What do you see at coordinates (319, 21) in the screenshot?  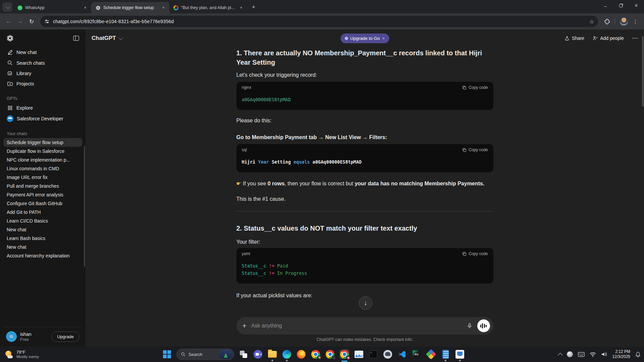 I see `address-bar: chatgpt.com/c/692fc8be-e104-8321-af3e-b5…` at bounding box center [319, 21].